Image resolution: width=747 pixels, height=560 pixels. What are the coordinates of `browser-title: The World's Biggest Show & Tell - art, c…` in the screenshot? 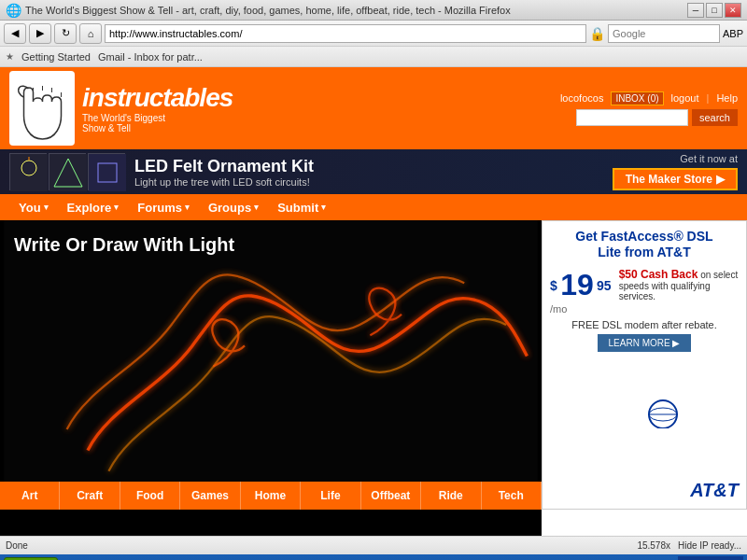 It's located at (268, 10).